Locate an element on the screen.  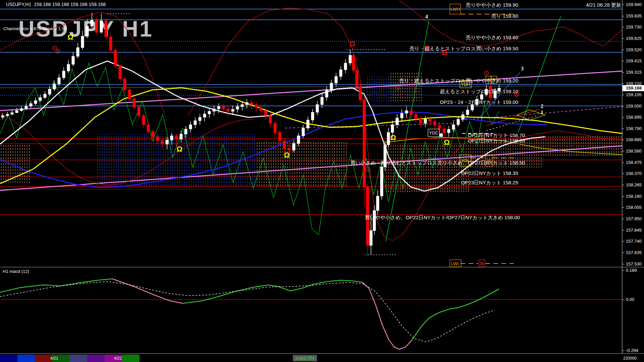
sell-signal-icon: Ω is located at coordinates (427, 48).